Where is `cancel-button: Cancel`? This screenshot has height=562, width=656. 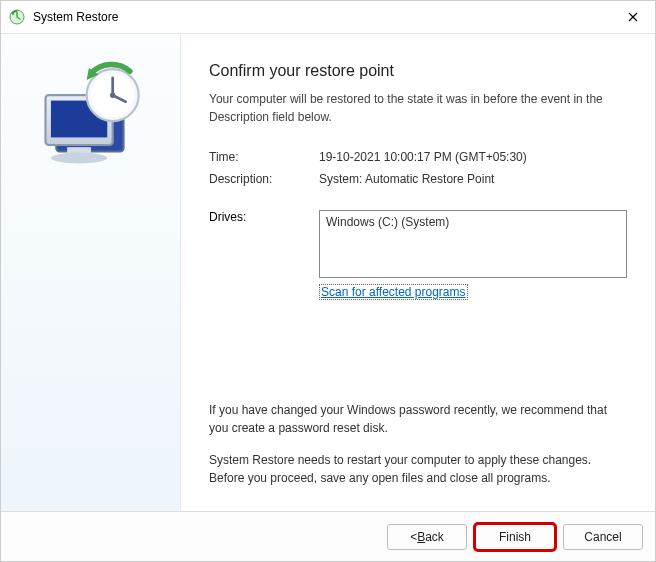
cancel-button: Cancel is located at coordinates (603, 537).